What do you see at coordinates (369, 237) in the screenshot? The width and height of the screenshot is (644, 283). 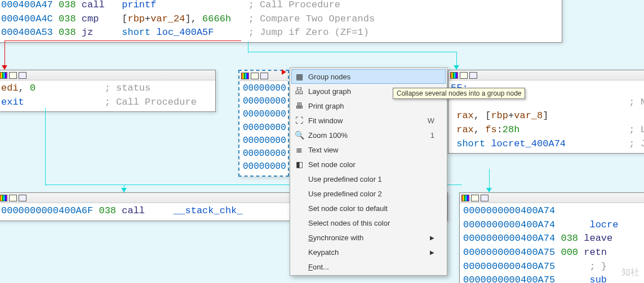 I see `ctx-label: Synchronize with` at bounding box center [369, 237].